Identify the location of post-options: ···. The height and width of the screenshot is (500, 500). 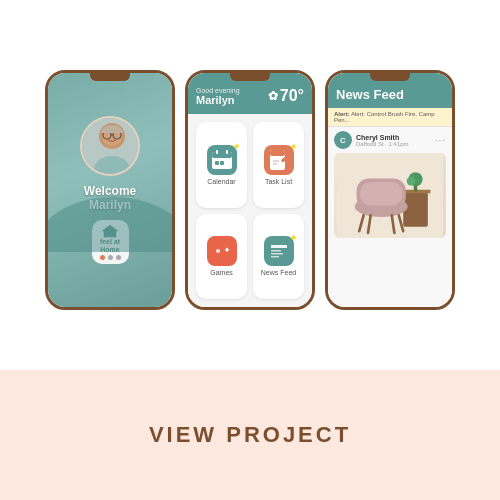
(440, 140).